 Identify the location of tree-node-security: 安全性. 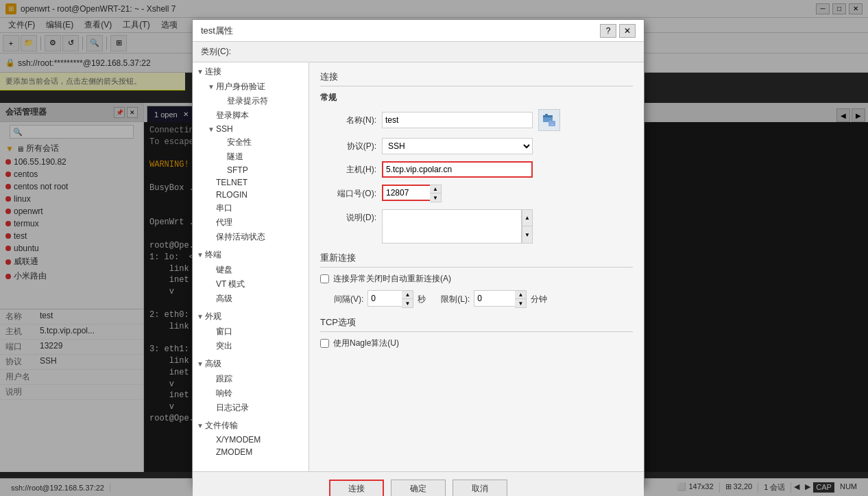
(251, 143).